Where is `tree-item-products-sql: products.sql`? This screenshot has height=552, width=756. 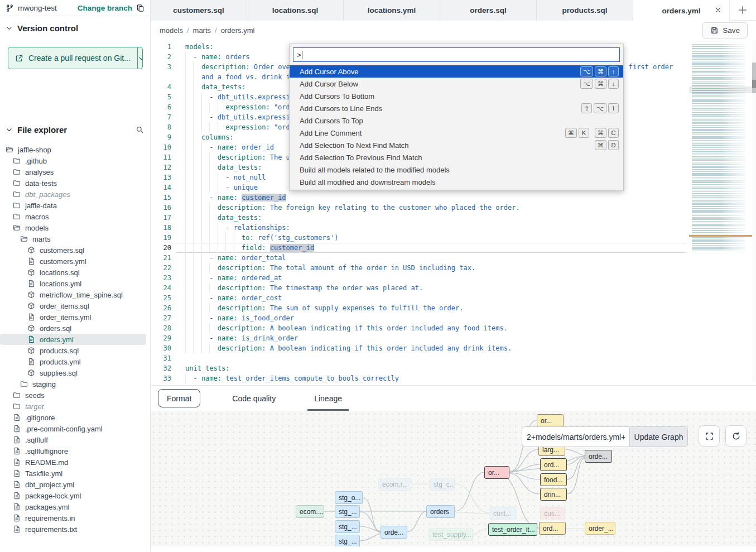
tree-item-products-sql: products.sql is located at coordinates (75, 351).